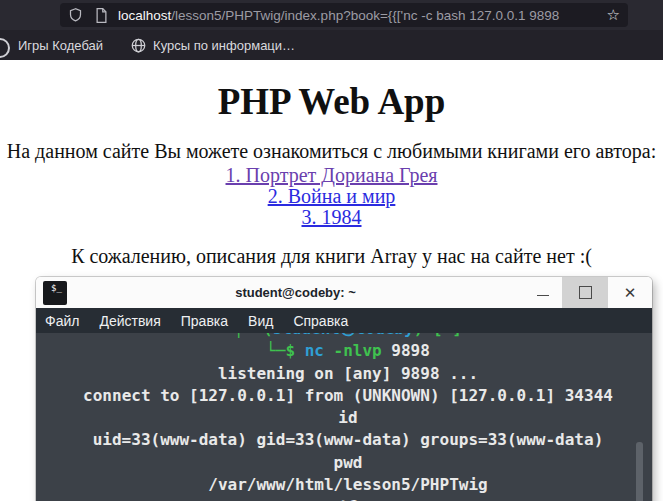 The width and height of the screenshot is (663, 501). I want to click on terminal-menubar: Файл Действия Правка Вид Справка, so click(344, 320).